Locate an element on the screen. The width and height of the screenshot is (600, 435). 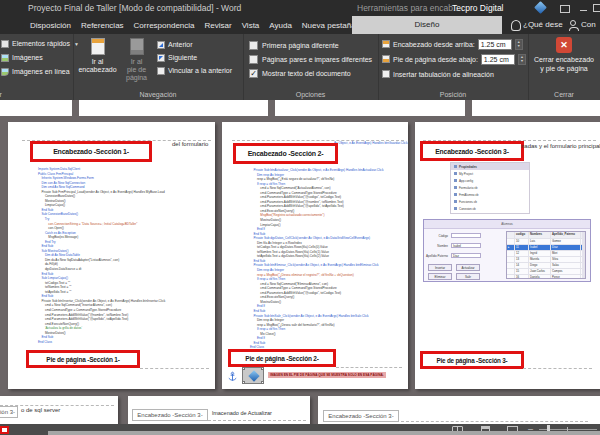
checkbox-mostrar-texto-del-documento: ✓Mostrar texto del documento is located at coordinates (300, 74).